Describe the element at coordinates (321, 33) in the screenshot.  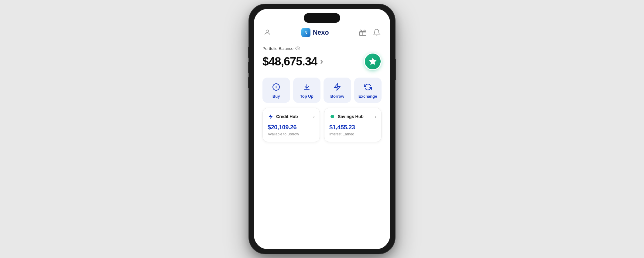
I see `app-title: Nexo` at that location.